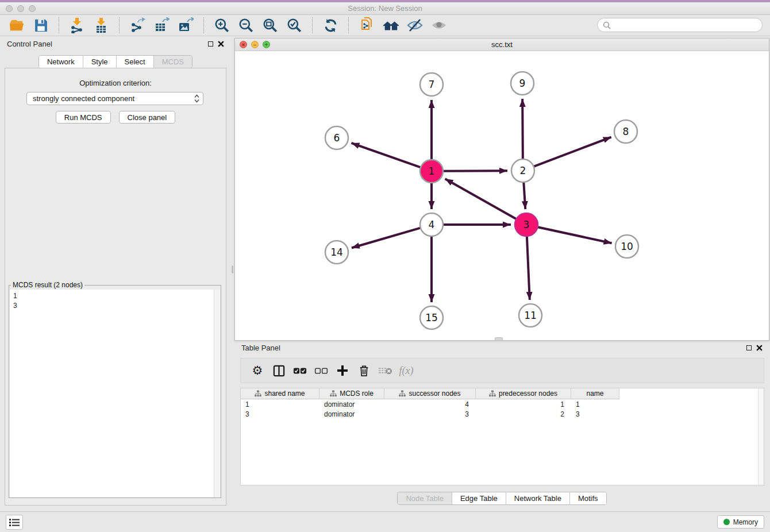 The width and height of the screenshot is (770, 532). What do you see at coordinates (134, 62) in the screenshot?
I see `tab-select: Select` at bounding box center [134, 62].